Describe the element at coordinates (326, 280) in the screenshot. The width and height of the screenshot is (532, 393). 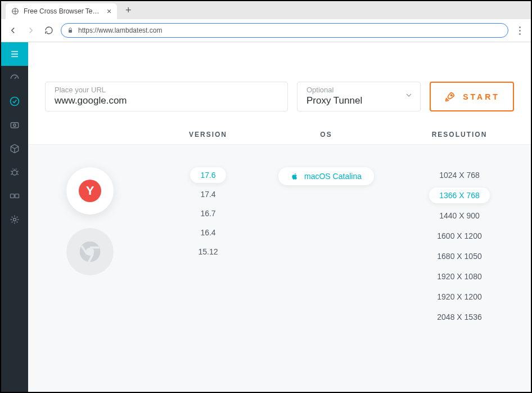
I see `os-column: macOS Catalina` at that location.